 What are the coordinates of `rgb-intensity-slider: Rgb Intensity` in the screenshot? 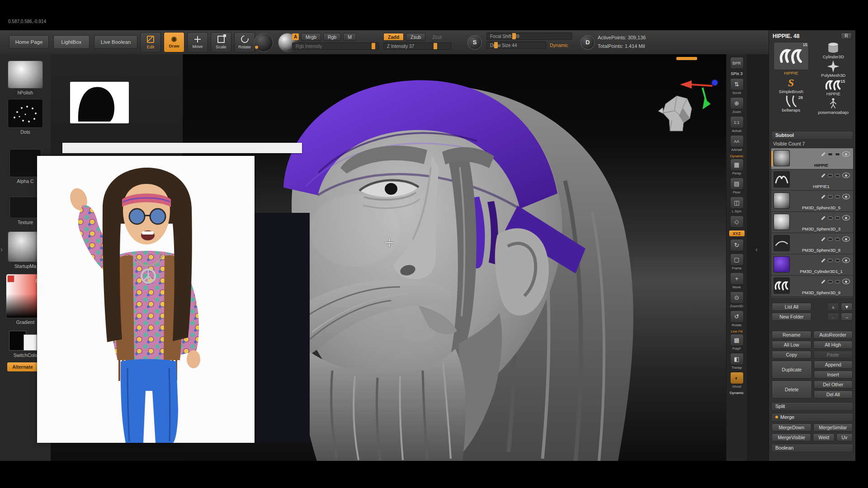 It's located at (335, 46).